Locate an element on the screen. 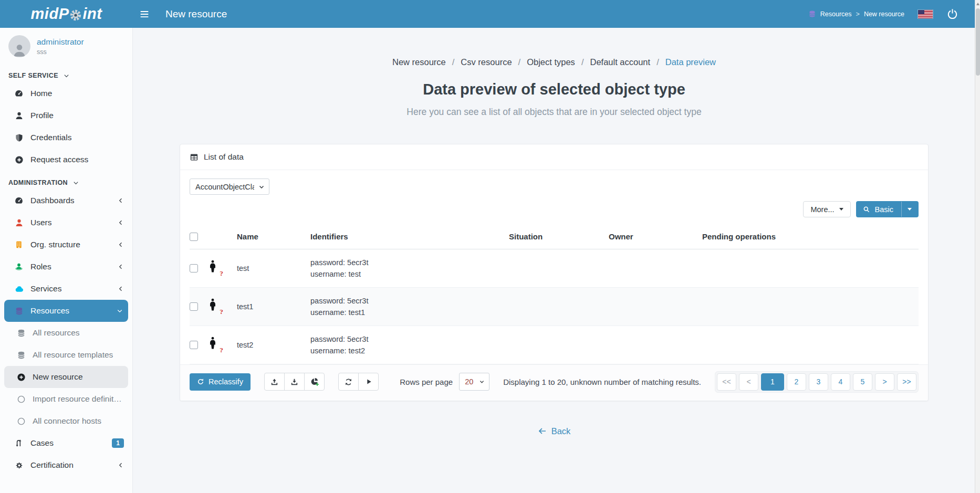 This screenshot has height=493, width=980. sidebar-item-label: Certification is located at coordinates (71, 465).